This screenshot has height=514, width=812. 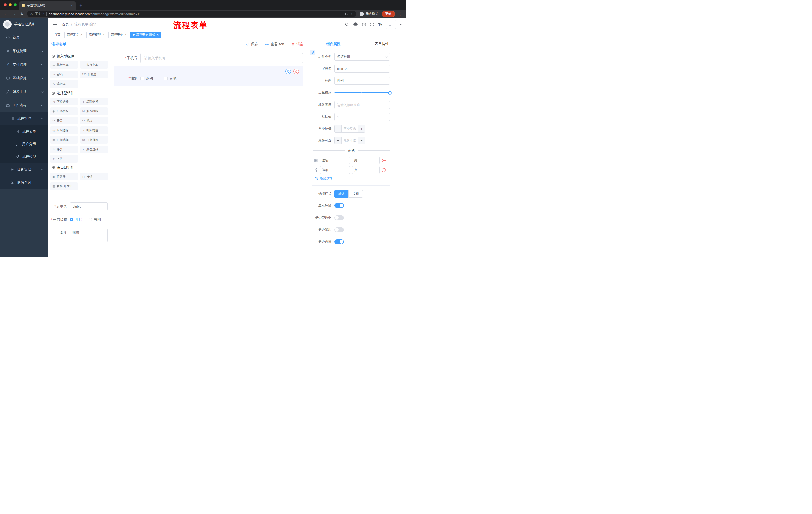 I want to click on bookmark-star-icon: ☆, so click(x=351, y=14).